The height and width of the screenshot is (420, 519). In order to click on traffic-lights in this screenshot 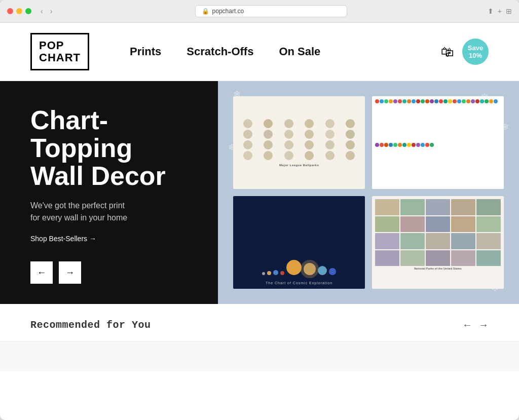, I will do `click(19, 11)`.